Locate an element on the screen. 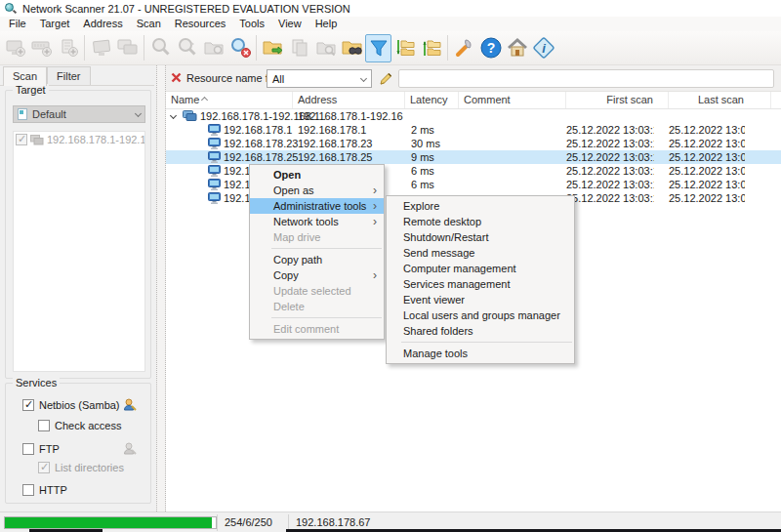 The image size is (781, 532). http-checkbox is located at coordinates (28, 490).